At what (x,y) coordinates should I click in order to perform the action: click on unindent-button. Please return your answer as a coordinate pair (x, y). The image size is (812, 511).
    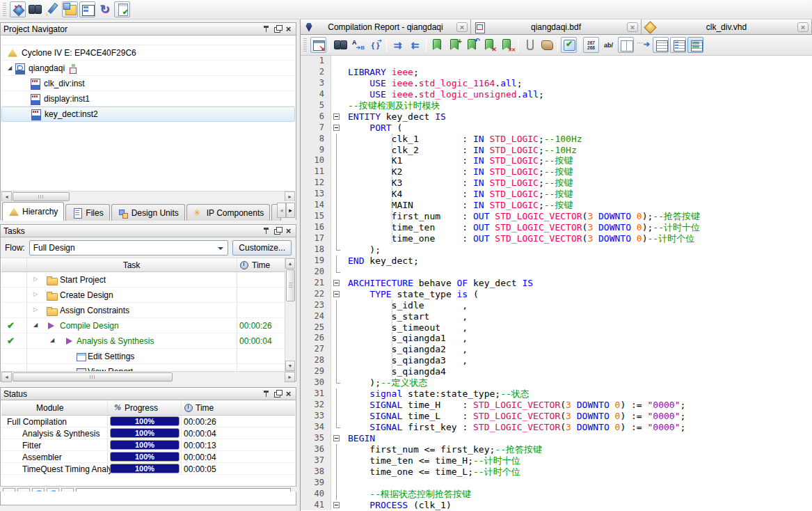
    Looking at the image, I should click on (415, 45).